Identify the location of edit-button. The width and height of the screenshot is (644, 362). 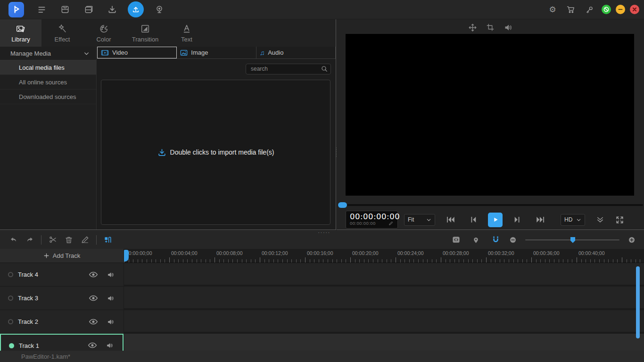
(85, 240).